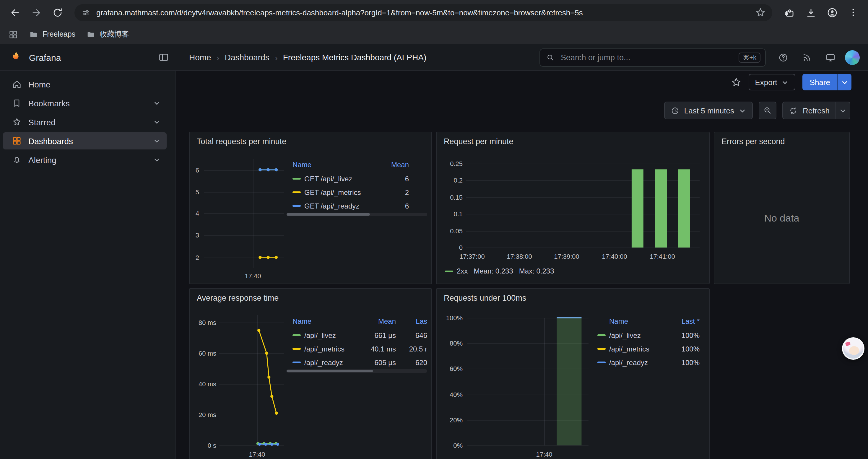 The image size is (868, 459). I want to click on extensions-button, so click(789, 12).